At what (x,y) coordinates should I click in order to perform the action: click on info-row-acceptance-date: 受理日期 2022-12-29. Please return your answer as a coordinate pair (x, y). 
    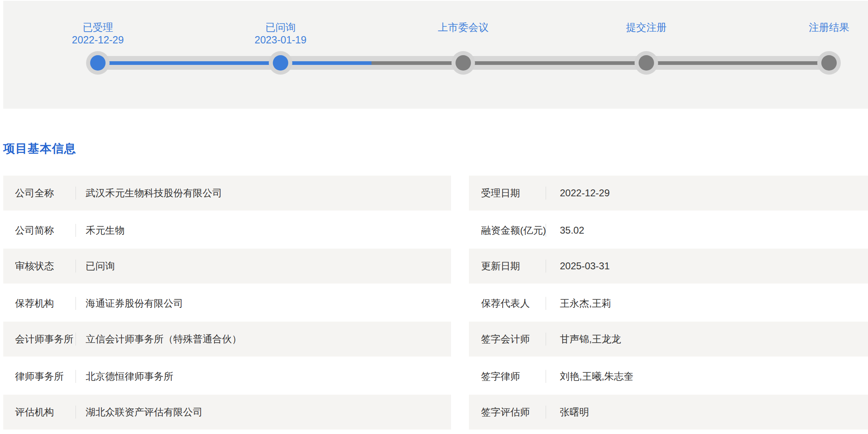
    Looking at the image, I should click on (668, 194).